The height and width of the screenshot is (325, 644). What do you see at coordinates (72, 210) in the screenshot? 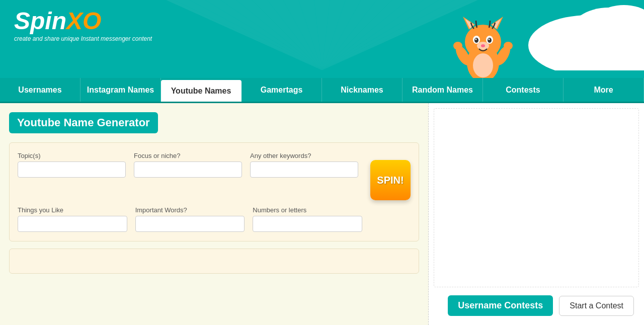
I see `label-likes: Things you Like` at bounding box center [72, 210].